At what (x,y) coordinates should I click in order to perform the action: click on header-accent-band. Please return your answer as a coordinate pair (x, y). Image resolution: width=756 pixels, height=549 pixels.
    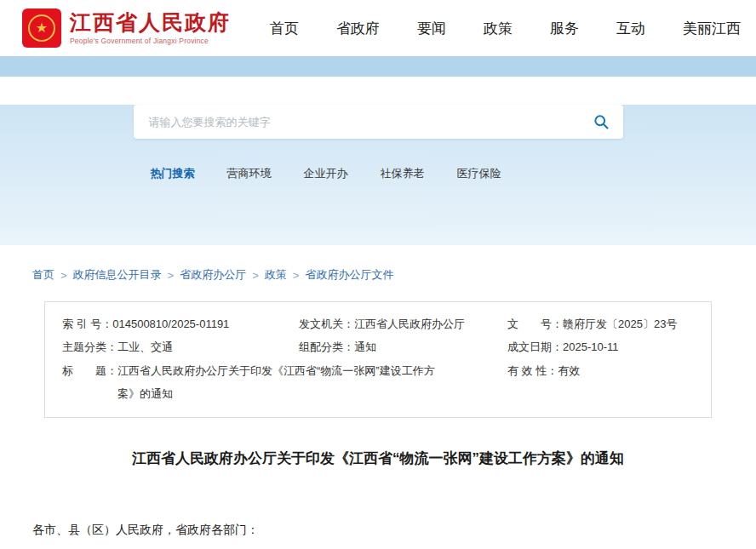
    Looking at the image, I should click on (378, 66).